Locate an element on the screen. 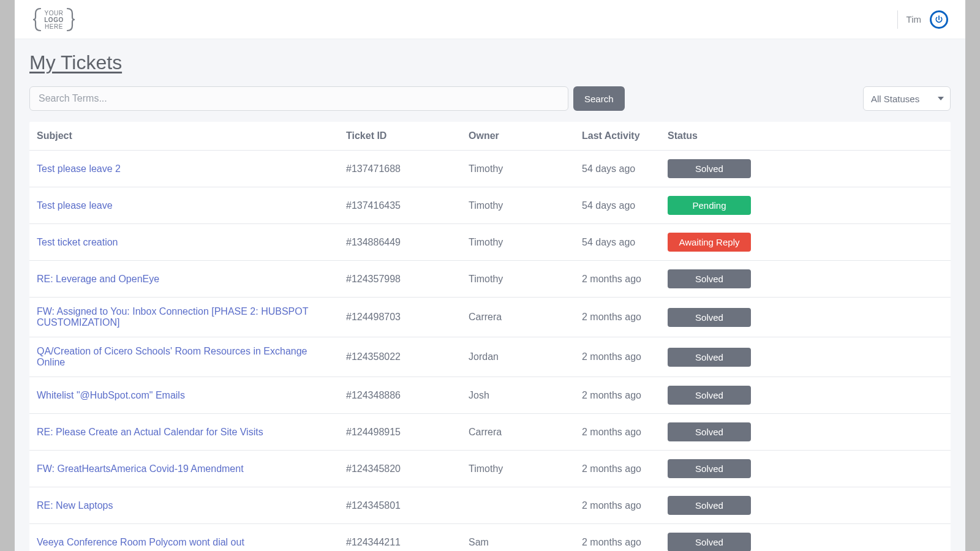  ticket-subject-link: Whitelist "@HubSpot.com" Emails is located at coordinates (111, 395).